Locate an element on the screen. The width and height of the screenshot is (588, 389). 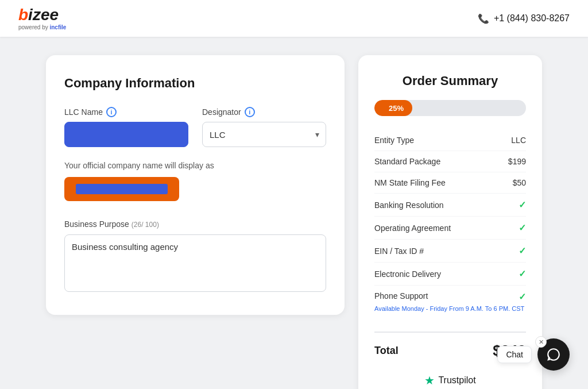
order-item-standard-package: Standard Package $199 is located at coordinates (450, 162).